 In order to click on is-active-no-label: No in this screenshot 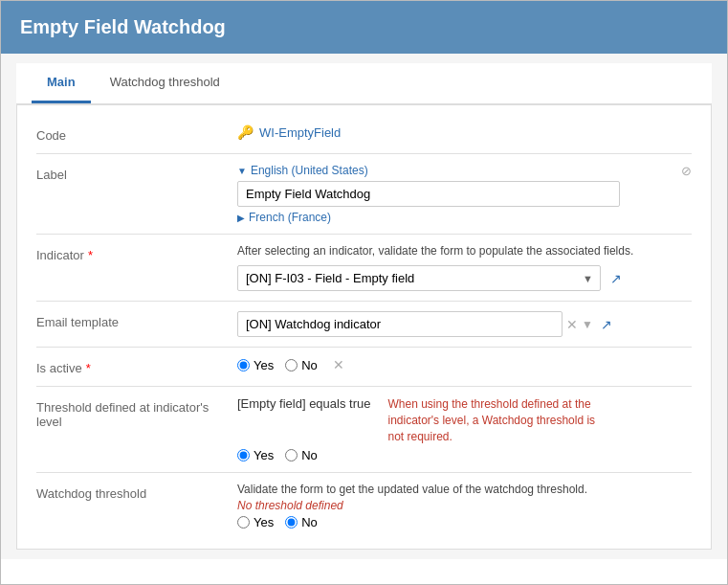, I will do `click(301, 366)`.